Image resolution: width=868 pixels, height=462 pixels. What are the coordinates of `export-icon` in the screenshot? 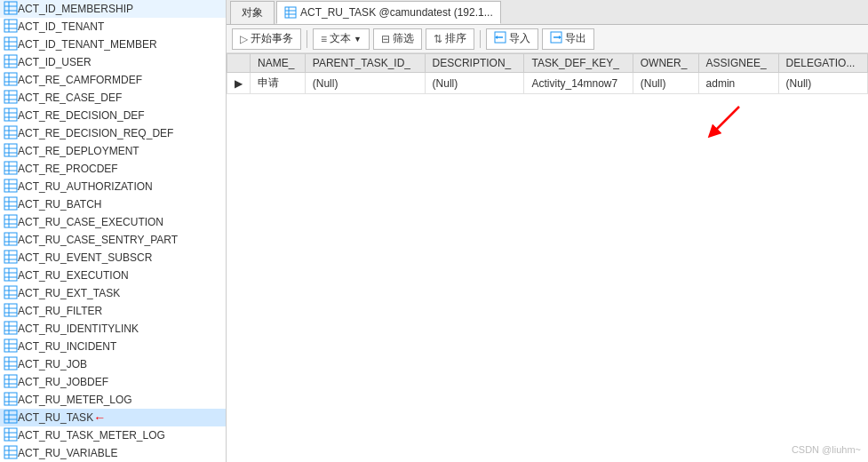 It's located at (556, 39).